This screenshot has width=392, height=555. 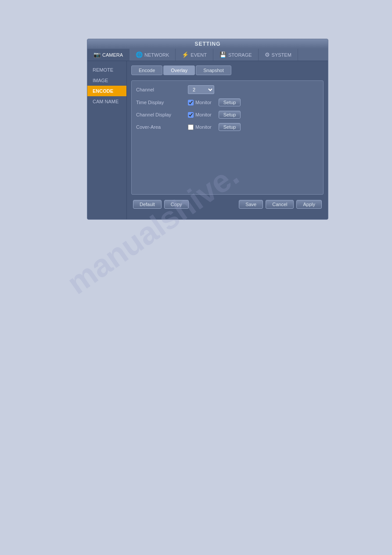 What do you see at coordinates (200, 115) in the screenshot?
I see `channel-display-checkbox-label: Monitor` at bounding box center [200, 115].